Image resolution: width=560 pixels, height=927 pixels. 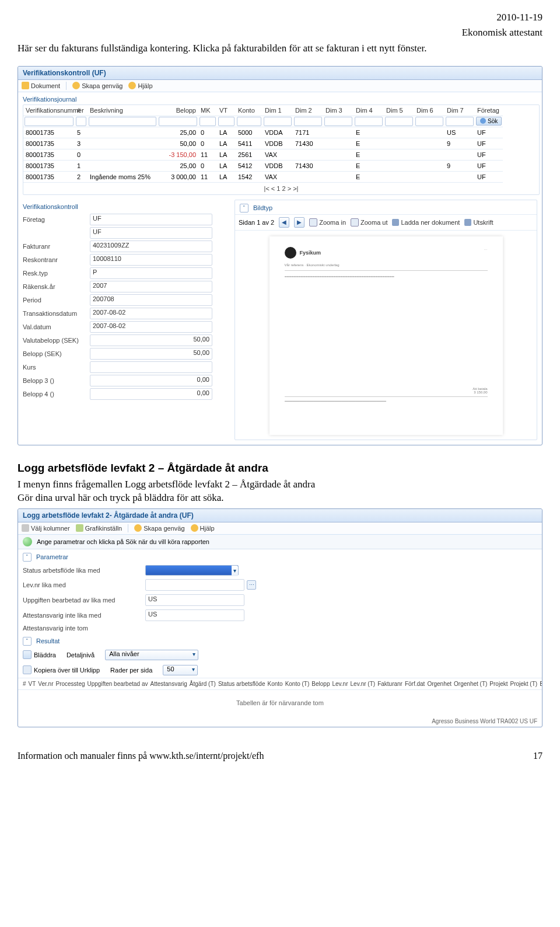 What do you see at coordinates (151, 246) in the screenshot?
I see `fakturanr-field: 40231009ZZ` at bounding box center [151, 246].